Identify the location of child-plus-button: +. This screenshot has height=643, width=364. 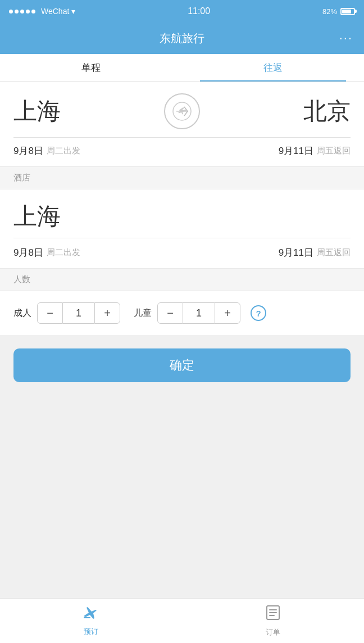
(228, 313).